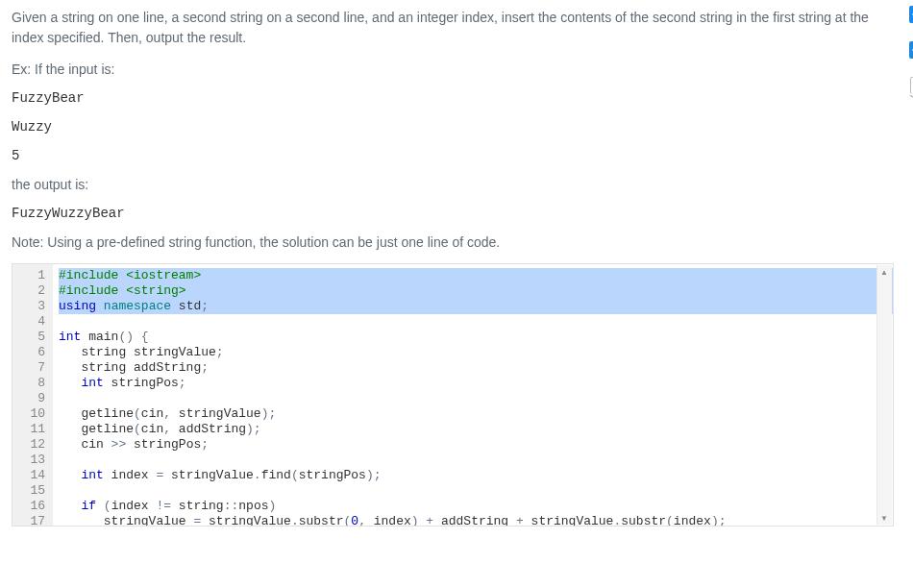 This screenshot has height=588, width=913. I want to click on code-line: int index = stringValue.find(stringPos);, so click(476, 476).